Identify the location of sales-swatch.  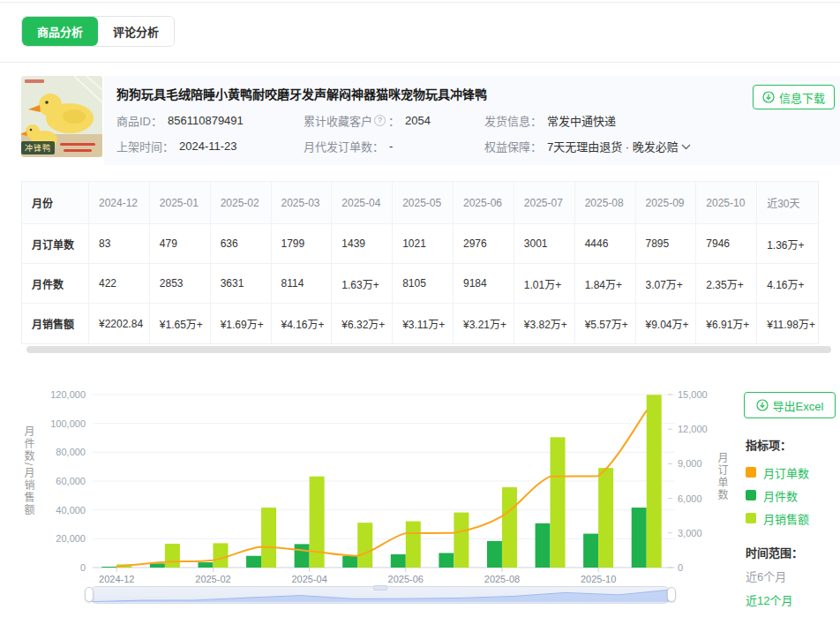
(751, 518).